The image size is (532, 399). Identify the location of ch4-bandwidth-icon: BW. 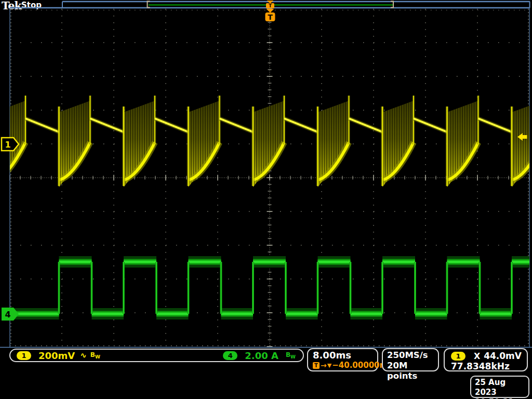
(291, 355).